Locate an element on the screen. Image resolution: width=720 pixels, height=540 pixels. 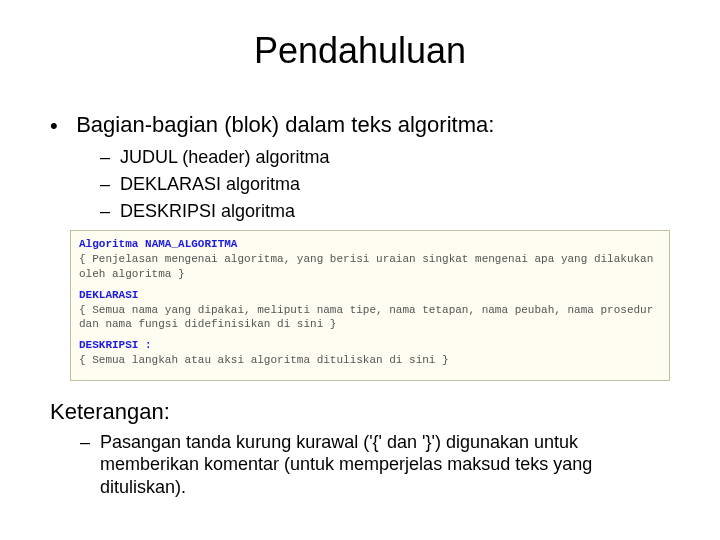
keterangan-heading: Keterangan: is located at coordinates (360, 412).